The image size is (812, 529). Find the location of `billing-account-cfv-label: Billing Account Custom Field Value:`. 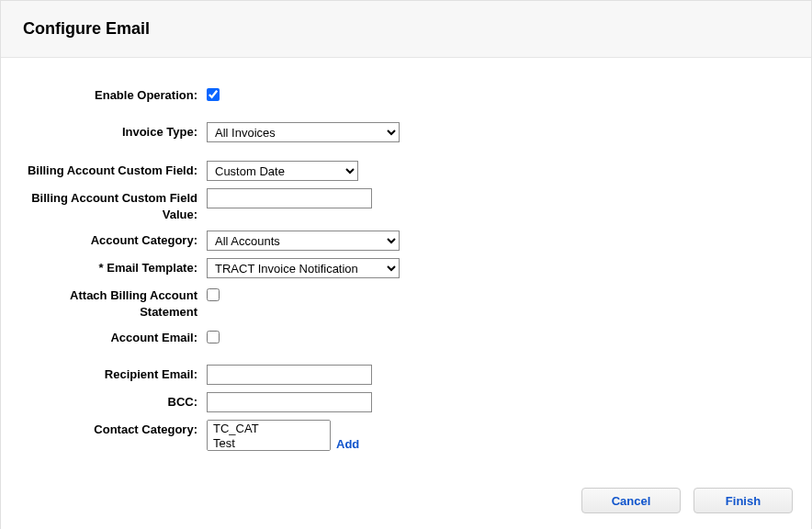

billing-account-cfv-label: Billing Account Custom Field Value: is located at coordinates (115, 206).